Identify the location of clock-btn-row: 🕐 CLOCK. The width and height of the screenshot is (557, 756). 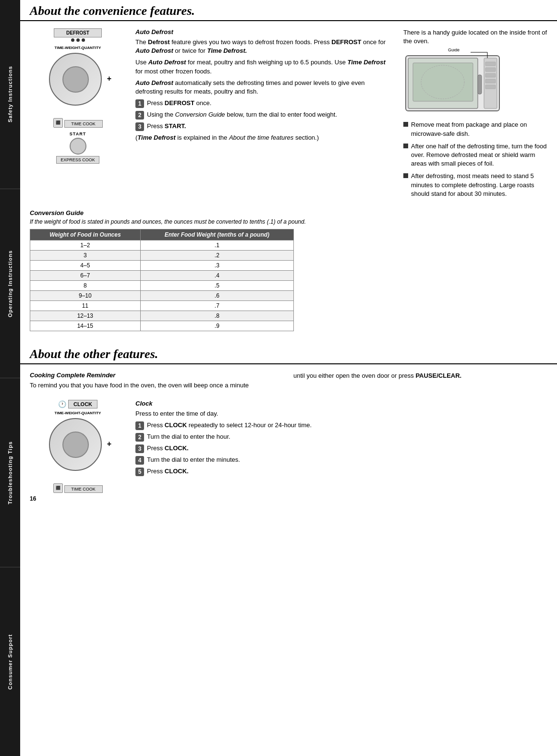
(78, 404).